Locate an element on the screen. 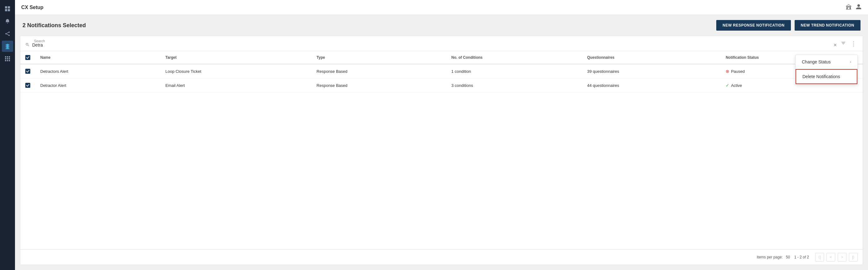 Image resolution: width=868 pixels, height=270 pixels. col-type: Type is located at coordinates (379, 58).